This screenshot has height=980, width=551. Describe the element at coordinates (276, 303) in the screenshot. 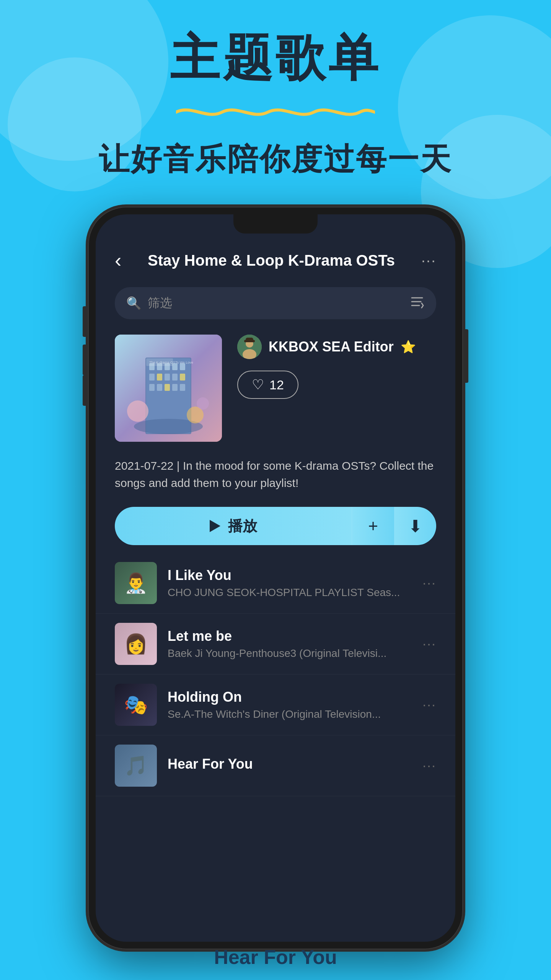

I see `search-bar: 🔍 筛选` at that location.